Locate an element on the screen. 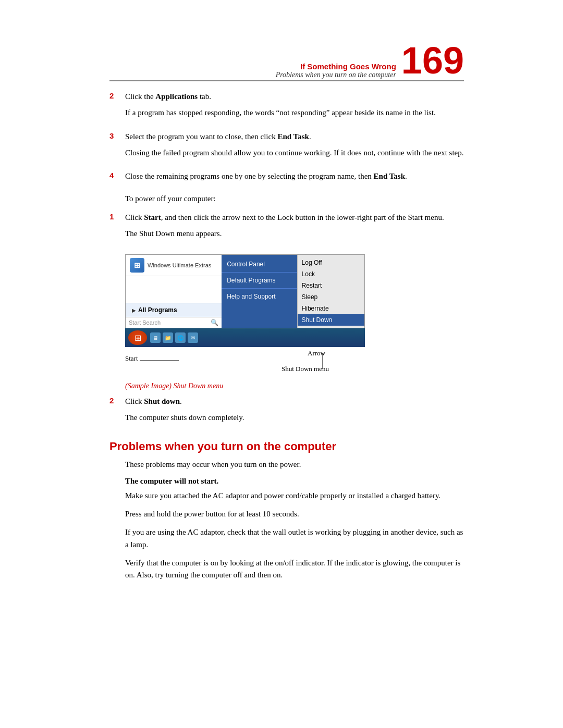 This screenshot has width=563, height=728. sm-taskbar: ⊞ 🖥 📁 🌐 ✉ is located at coordinates (245, 338).